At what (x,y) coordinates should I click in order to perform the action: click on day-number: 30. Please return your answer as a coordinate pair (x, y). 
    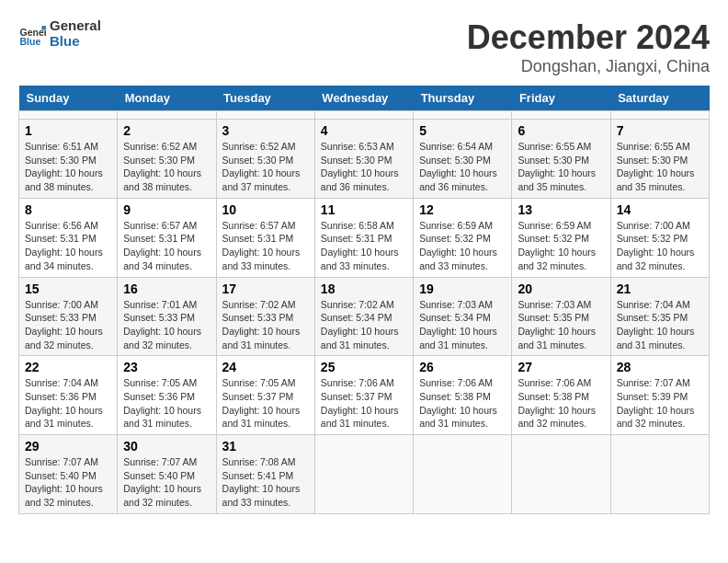
    Looking at the image, I should click on (166, 446).